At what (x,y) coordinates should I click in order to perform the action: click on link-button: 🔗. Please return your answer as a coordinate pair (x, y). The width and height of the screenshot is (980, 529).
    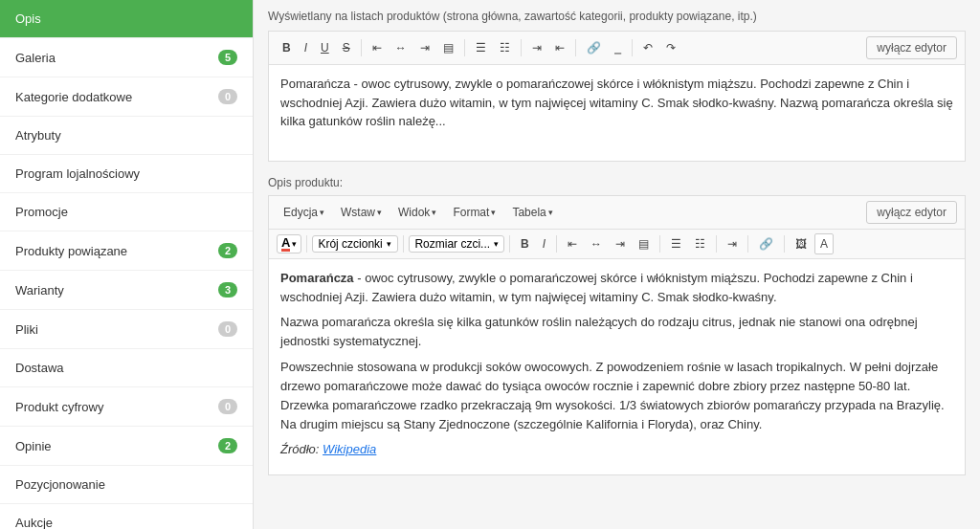
    Looking at the image, I should click on (593, 48).